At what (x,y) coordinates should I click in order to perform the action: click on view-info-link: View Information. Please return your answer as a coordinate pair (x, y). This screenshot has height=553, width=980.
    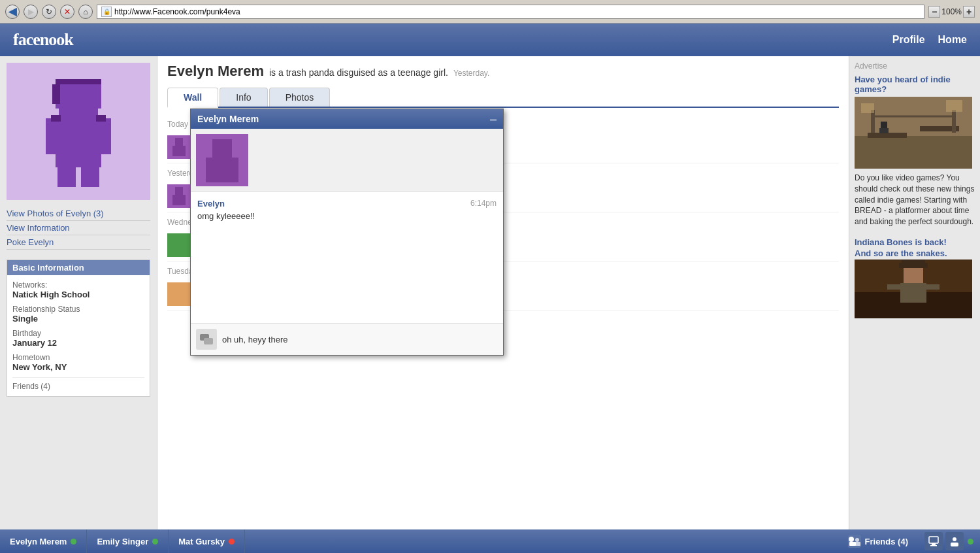
    Looking at the image, I should click on (78, 228).